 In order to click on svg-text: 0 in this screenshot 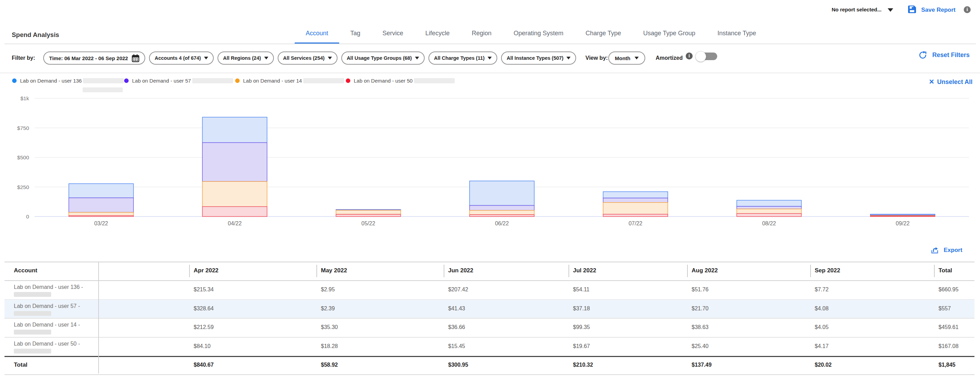, I will do `click(27, 217)`.